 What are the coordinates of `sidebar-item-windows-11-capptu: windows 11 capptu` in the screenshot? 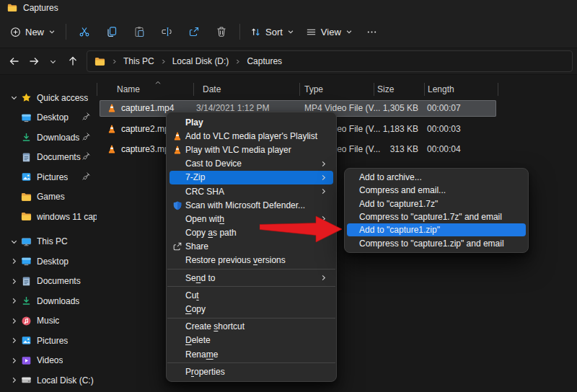 It's located at (48, 217).